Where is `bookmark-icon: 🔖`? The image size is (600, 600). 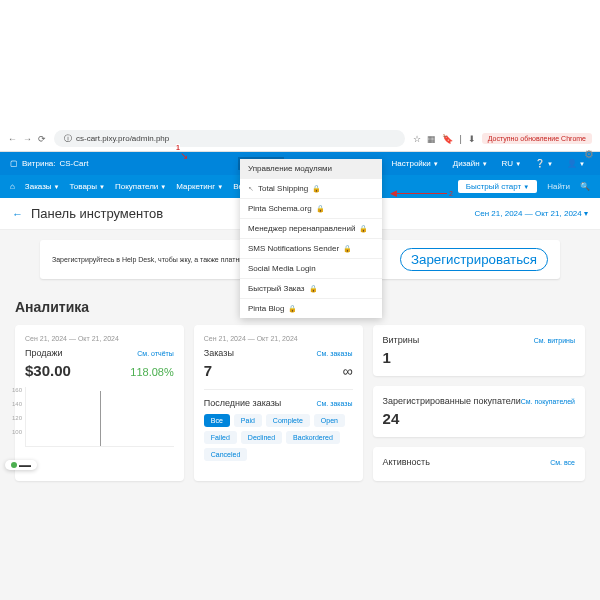 bookmark-icon: 🔖 is located at coordinates (448, 139).